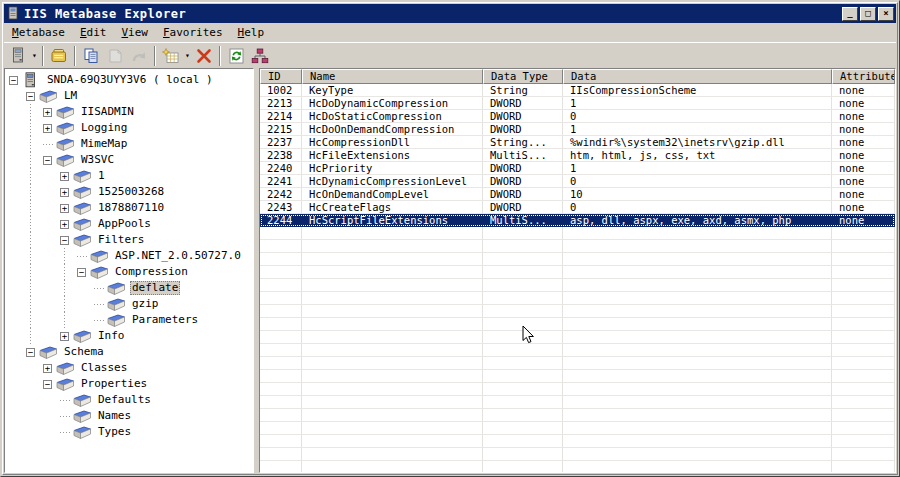 The height and width of the screenshot is (477, 900). I want to click on cell-data-type: DWORD, so click(523, 208).